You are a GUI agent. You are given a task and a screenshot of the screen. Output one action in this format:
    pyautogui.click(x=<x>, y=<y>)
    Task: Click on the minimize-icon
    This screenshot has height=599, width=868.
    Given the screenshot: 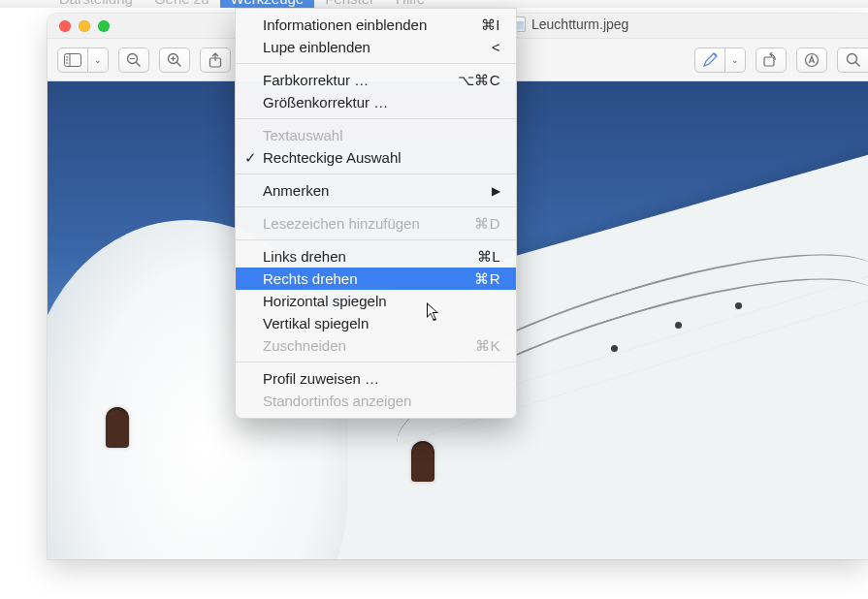 What is the action you would take?
    pyautogui.click(x=84, y=26)
    